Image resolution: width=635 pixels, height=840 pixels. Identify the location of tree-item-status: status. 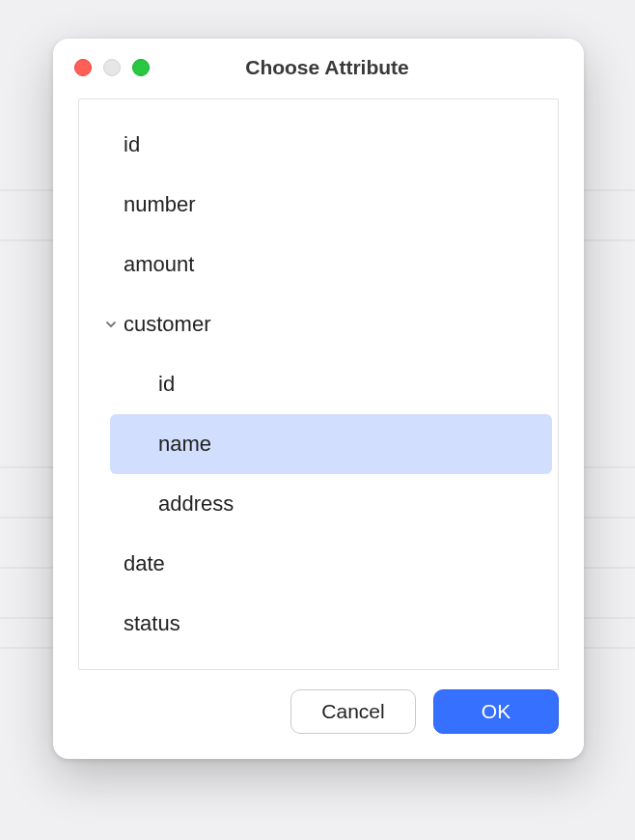
(318, 624).